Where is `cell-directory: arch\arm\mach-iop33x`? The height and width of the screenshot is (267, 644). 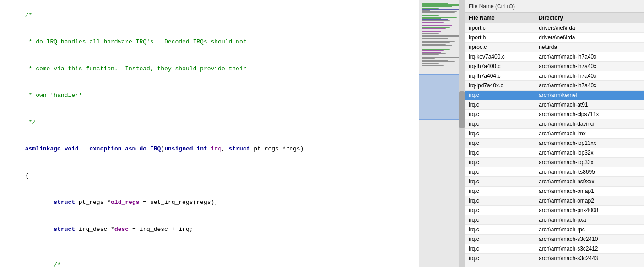 cell-directory: arch\arm\mach-iop33x is located at coordinates (590, 163).